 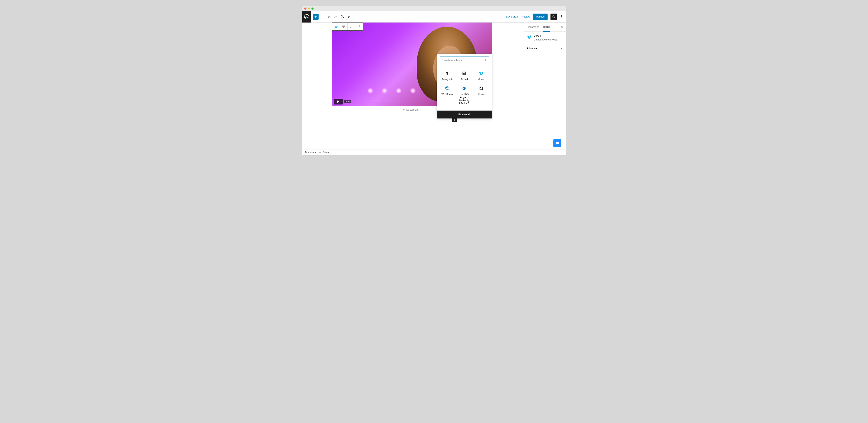 I want to click on undo-button, so click(x=329, y=17).